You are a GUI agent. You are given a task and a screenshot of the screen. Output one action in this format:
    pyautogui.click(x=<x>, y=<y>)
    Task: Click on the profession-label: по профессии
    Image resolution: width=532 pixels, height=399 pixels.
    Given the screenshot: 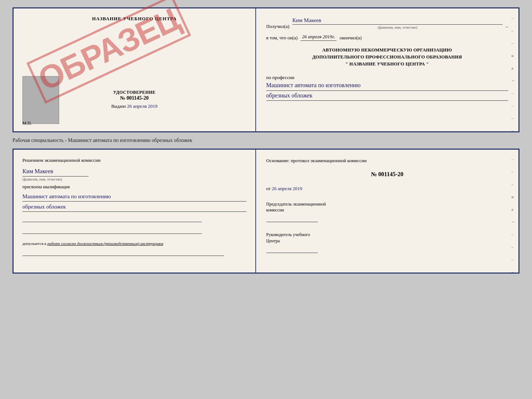 What is the action you would take?
    pyautogui.click(x=387, y=78)
    